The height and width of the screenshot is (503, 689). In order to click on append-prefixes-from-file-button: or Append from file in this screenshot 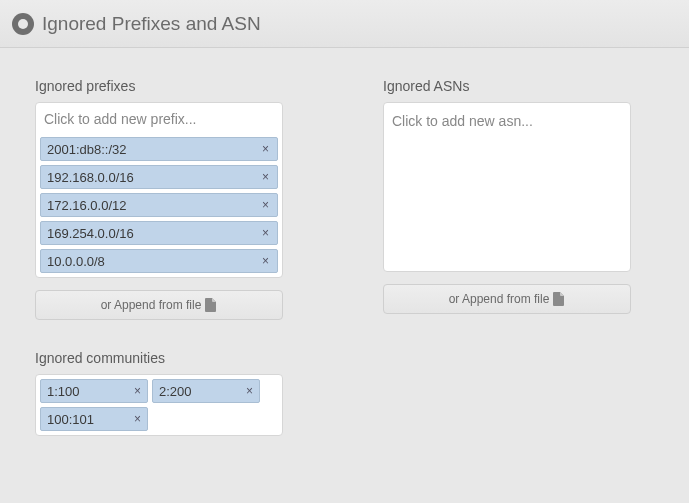, I will do `click(159, 305)`.